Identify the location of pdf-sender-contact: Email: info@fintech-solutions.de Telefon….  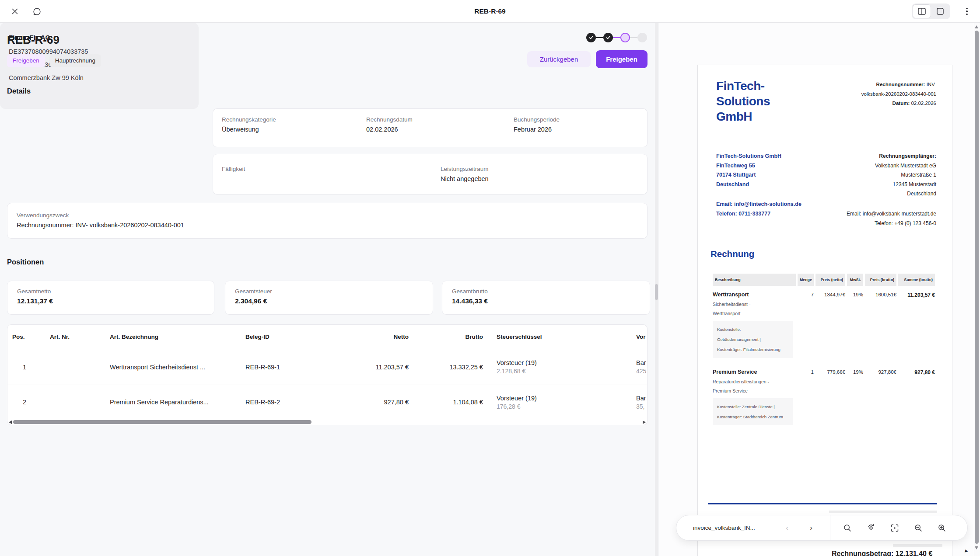
(759, 209).